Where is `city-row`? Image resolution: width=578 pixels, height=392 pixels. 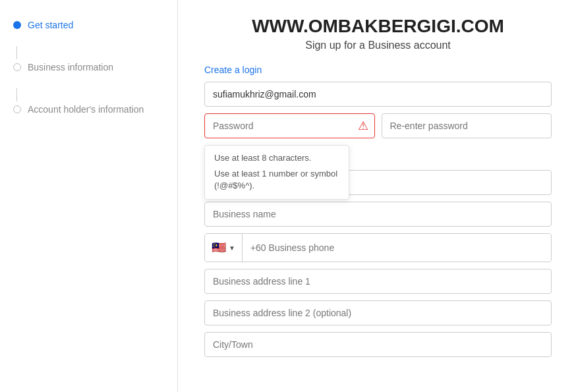
city-row is located at coordinates (378, 345).